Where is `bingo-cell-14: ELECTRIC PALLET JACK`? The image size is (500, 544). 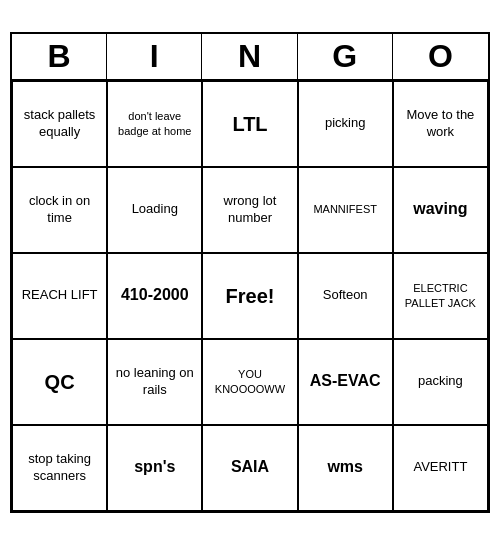
bingo-cell-14: ELECTRIC PALLET JACK is located at coordinates (440, 296).